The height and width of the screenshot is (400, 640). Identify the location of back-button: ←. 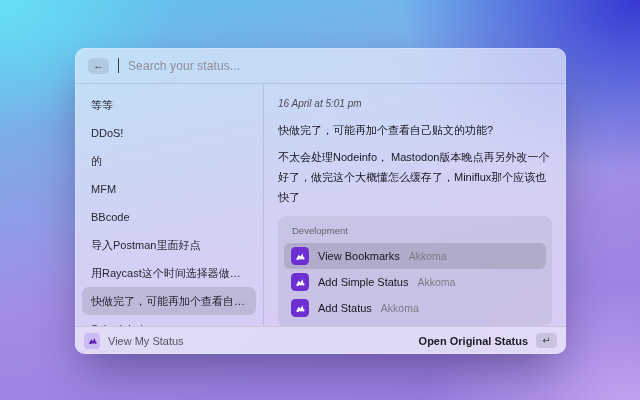
(98, 66).